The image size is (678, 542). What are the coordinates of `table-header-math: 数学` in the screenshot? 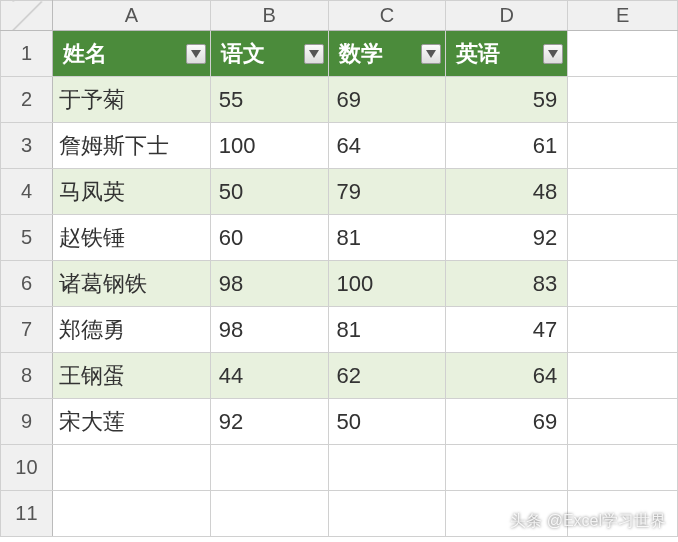 It's located at (387, 54).